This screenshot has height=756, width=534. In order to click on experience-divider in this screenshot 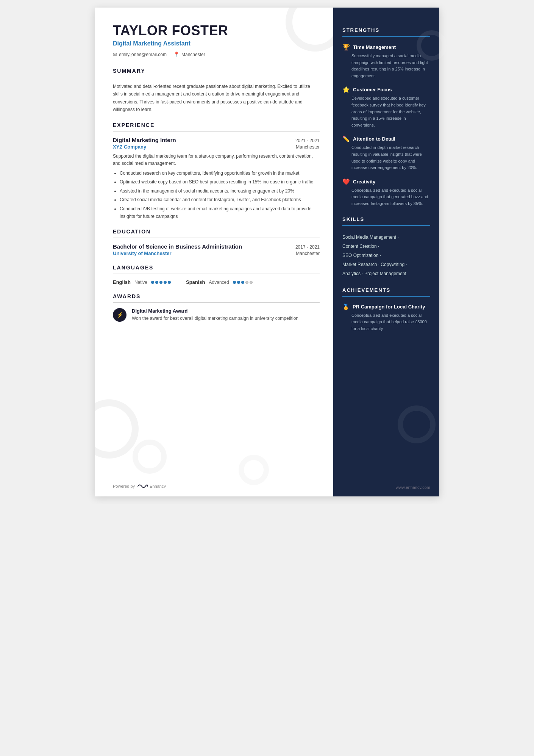, I will do `click(216, 131)`.